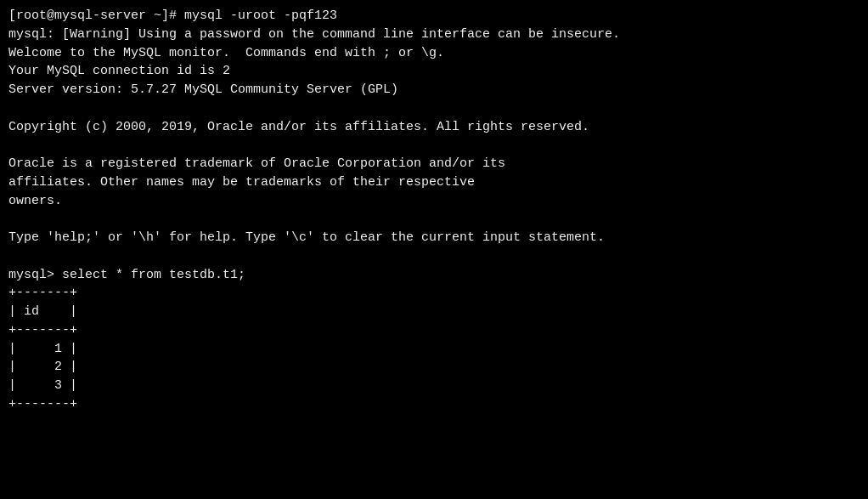 This screenshot has height=499, width=868. What do you see at coordinates (434, 312) in the screenshot?
I see `terminal-line-17: | id |` at bounding box center [434, 312].